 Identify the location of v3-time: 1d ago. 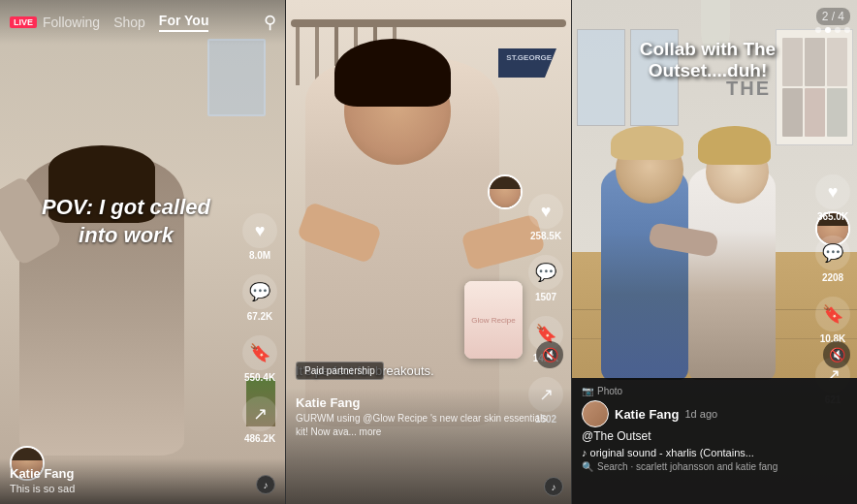
(701, 414).